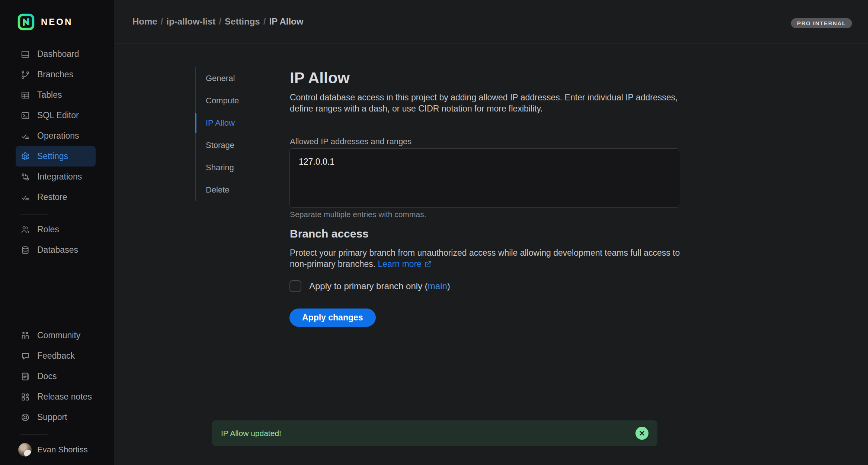 This screenshot has width=868, height=465. Describe the element at coordinates (57, 233) in the screenshot. I see `sidebar: NEON Dashboard Branches Tables SQL Edito…` at that location.